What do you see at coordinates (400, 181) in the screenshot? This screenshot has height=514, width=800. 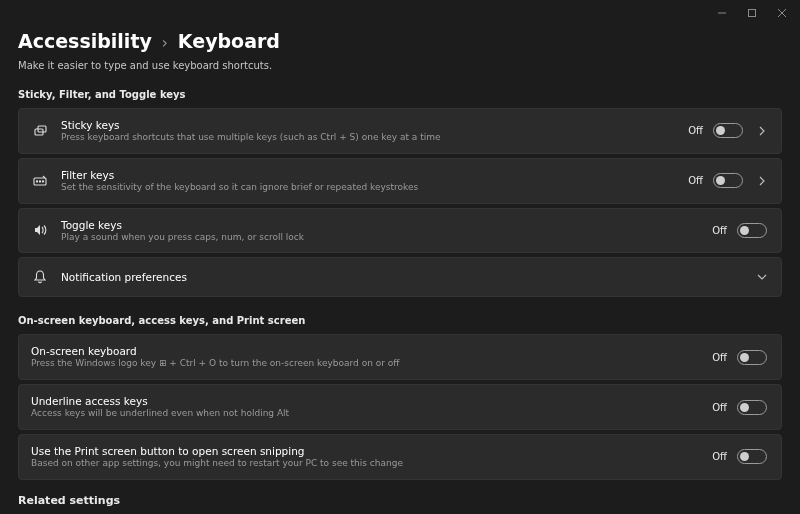 I see `row-filter-keys: Filter keys Set the sensitivity of the k…` at bounding box center [400, 181].